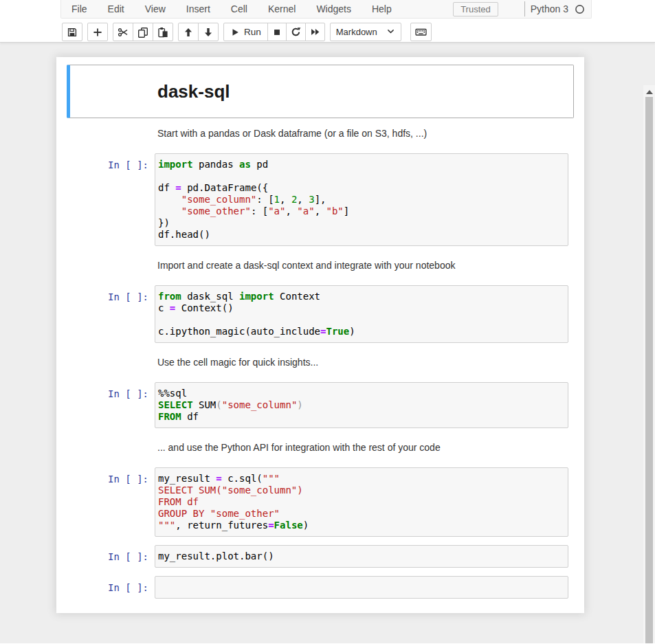  What do you see at coordinates (362, 91) in the screenshot?
I see `rendered-markdown: dask-sql` at bounding box center [362, 91].